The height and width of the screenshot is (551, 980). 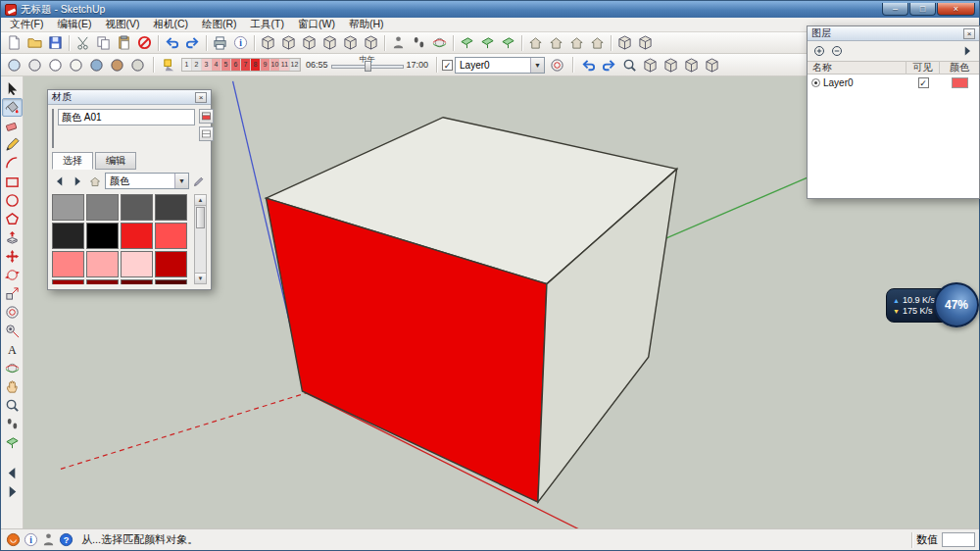 I want to click on shadow-month-10: 10, so click(x=275, y=65).